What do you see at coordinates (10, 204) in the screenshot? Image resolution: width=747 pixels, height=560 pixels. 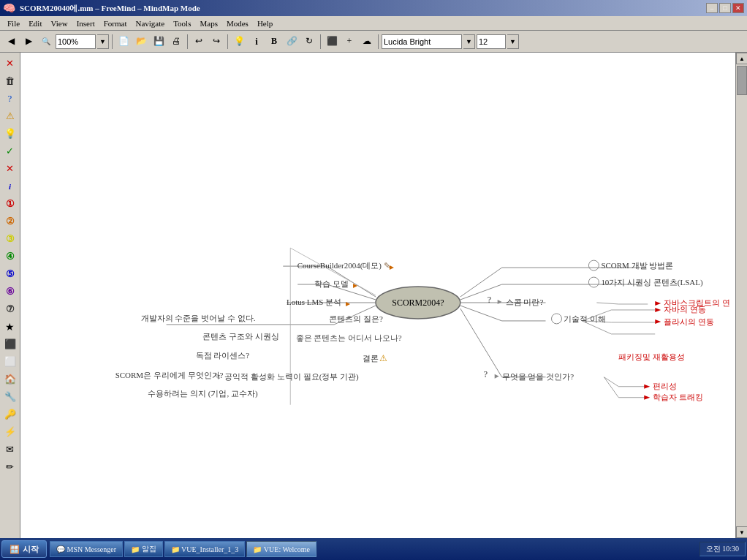 I see `left-tool-num1: ①` at bounding box center [10, 204].